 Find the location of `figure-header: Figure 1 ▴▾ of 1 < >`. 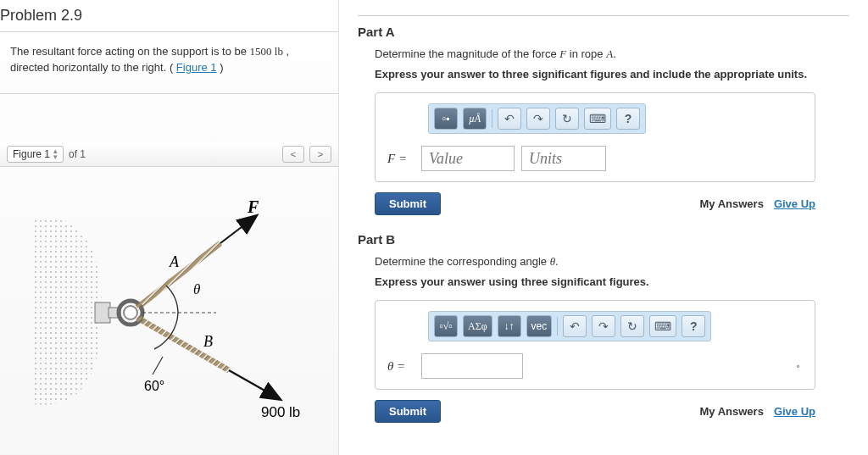

figure-header: Figure 1 ▴▾ of 1 < > is located at coordinates (170, 154).